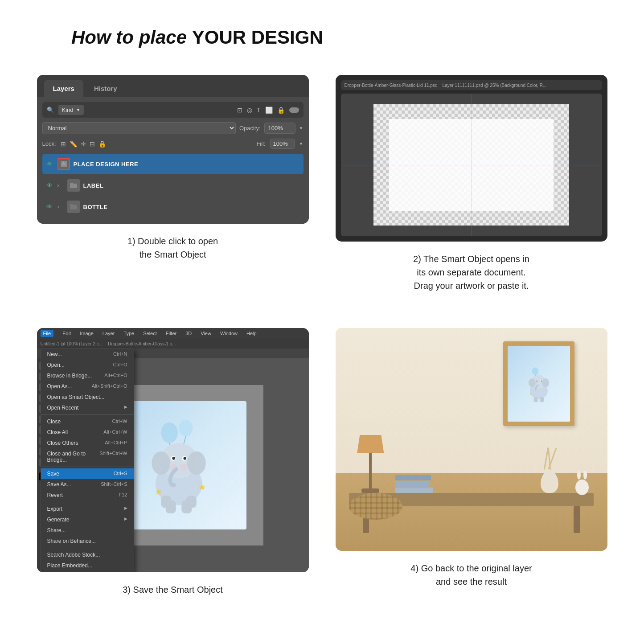 This screenshot has height=644, width=644. What do you see at coordinates (150, 333) in the screenshot?
I see `menu-select: Select` at bounding box center [150, 333].